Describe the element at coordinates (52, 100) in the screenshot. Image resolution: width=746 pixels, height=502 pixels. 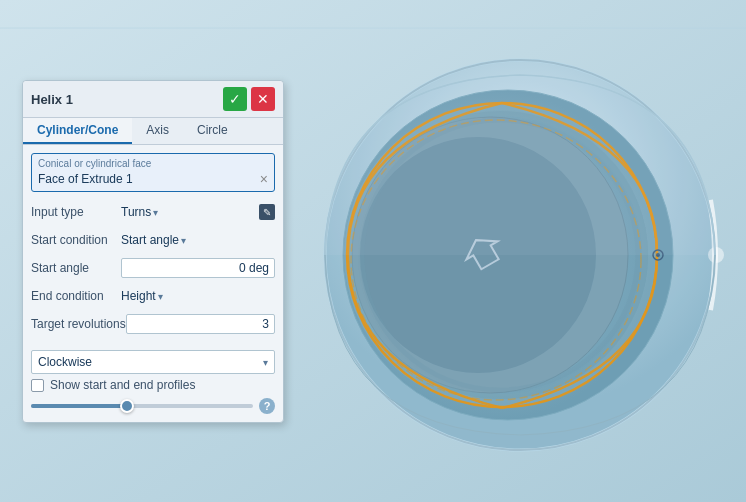
I see `panel-title: Helix 1` at that location.